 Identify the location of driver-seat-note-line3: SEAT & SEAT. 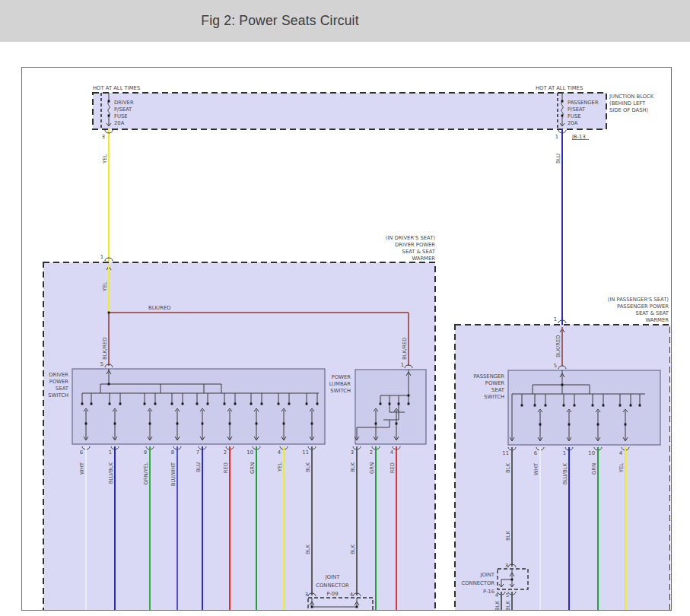
(419, 252).